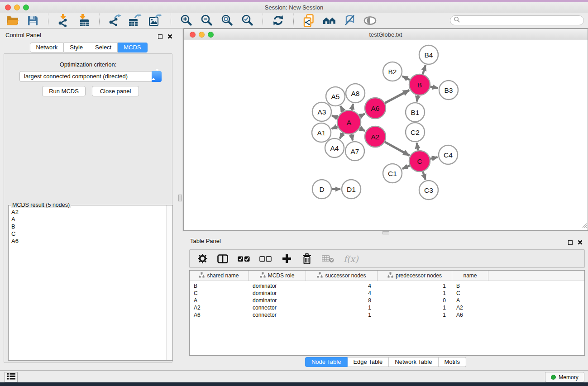  What do you see at coordinates (84, 20) in the screenshot?
I see `import-table-icon` at bounding box center [84, 20].